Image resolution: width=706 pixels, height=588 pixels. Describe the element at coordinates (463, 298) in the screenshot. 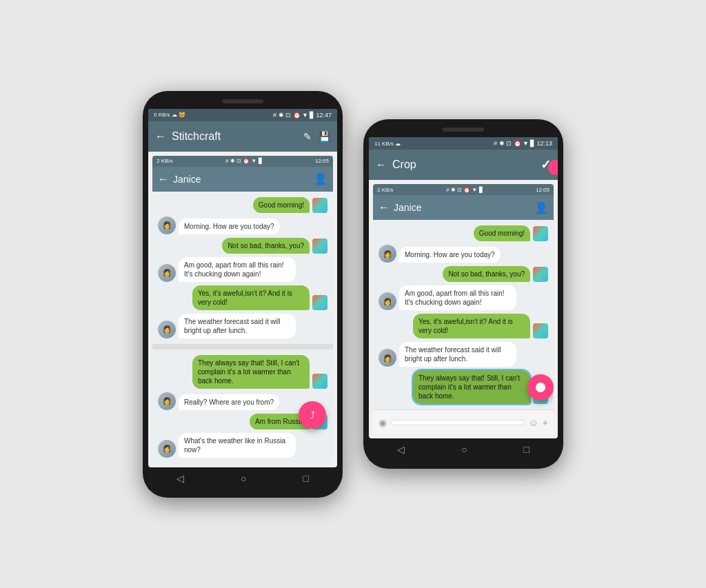

I see `message-row: 👩 Am good, apart from all this rain! It'…` at that location.